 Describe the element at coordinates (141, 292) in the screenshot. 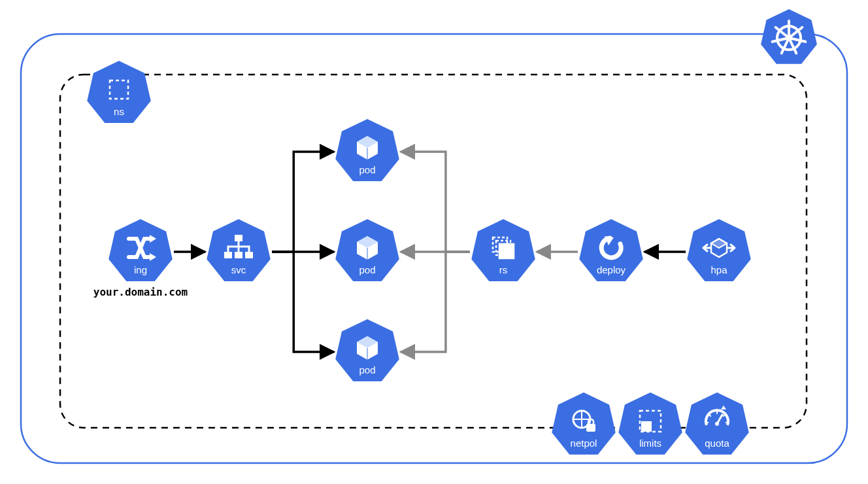

I see `ingress-host-note: your.domain.com` at that location.